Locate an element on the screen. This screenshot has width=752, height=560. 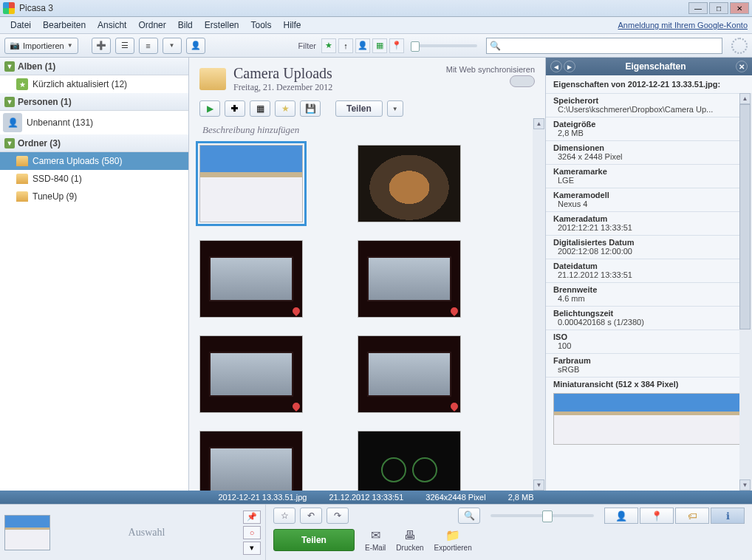
menu-folder: Ordner is located at coordinates (152, 25).